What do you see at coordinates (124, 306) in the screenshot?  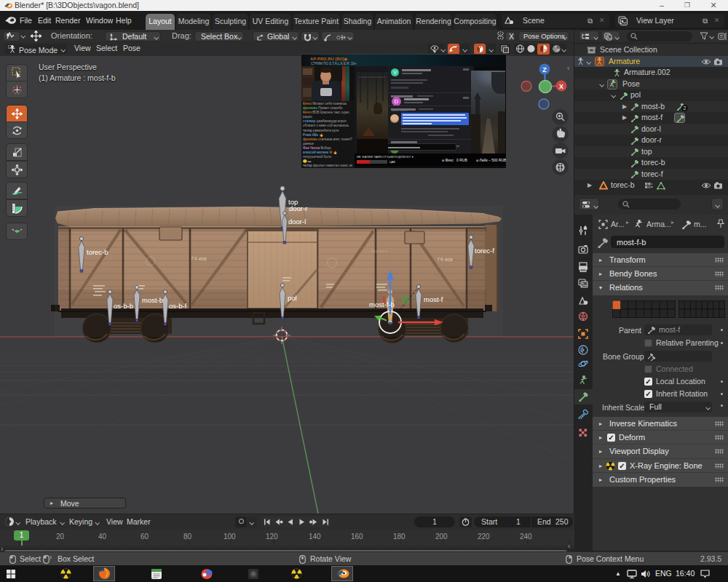 I see `svg-text: os-b-b` at bounding box center [124, 306].